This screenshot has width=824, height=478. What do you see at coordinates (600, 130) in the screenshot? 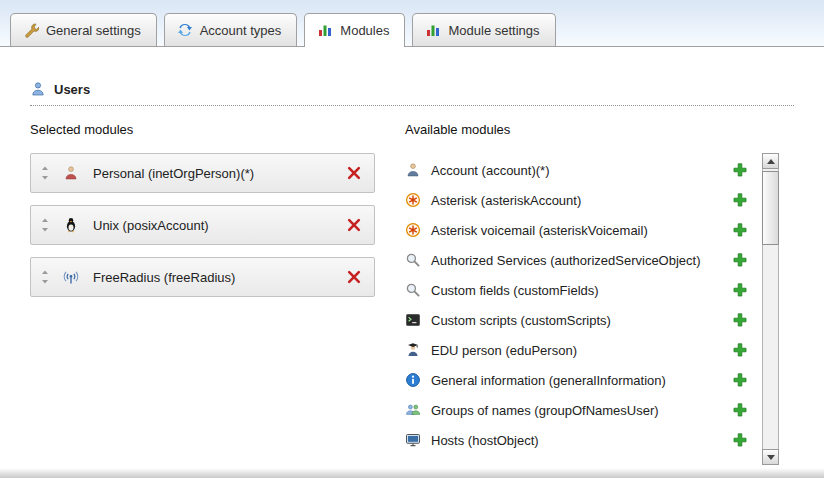
I see `available-modules-title: Available modules` at bounding box center [600, 130].